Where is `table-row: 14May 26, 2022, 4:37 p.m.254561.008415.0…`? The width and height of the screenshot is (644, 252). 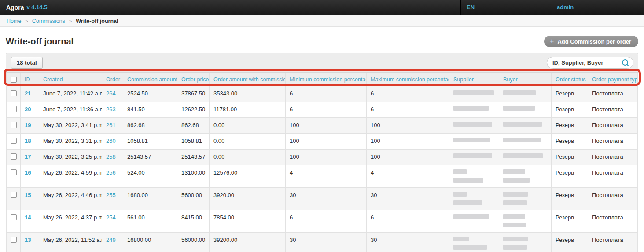
table-row: 14May 26, 2022, 4:37 p.m.254561.008415.0… is located at coordinates (322, 222).